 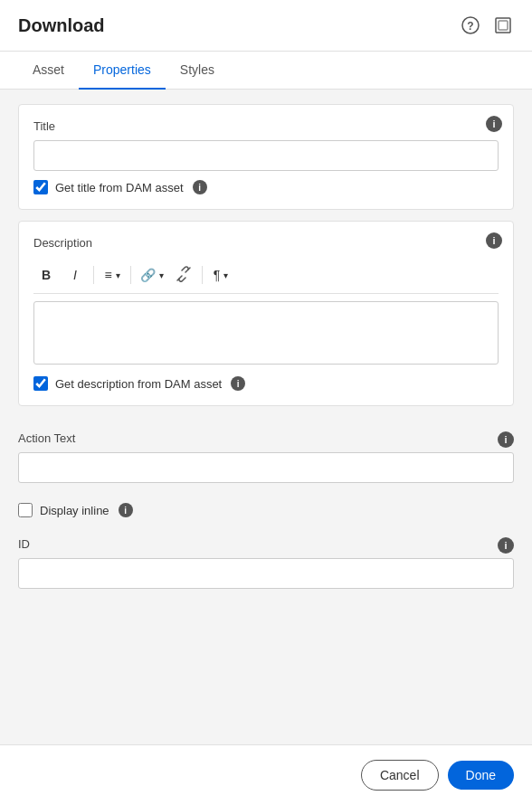 I want to click on display-inline-label: Display inline, so click(x=74, y=510).